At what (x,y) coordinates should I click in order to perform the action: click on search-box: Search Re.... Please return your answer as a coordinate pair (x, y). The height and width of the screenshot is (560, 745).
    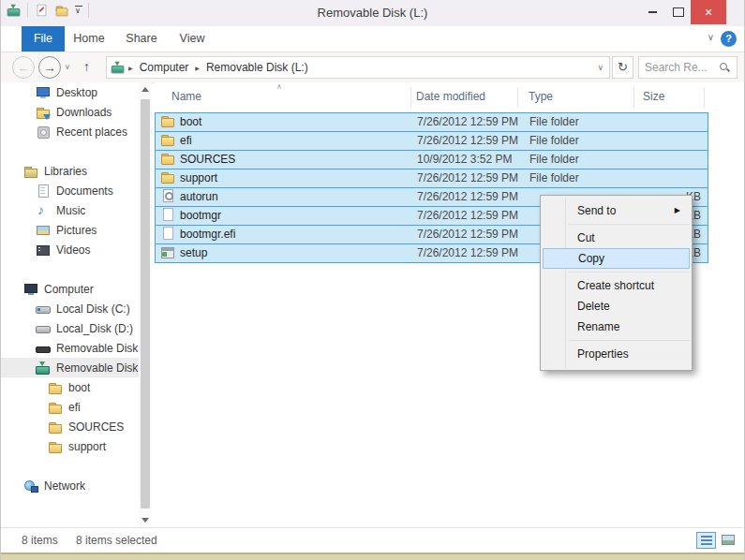
    Looking at the image, I should click on (688, 67).